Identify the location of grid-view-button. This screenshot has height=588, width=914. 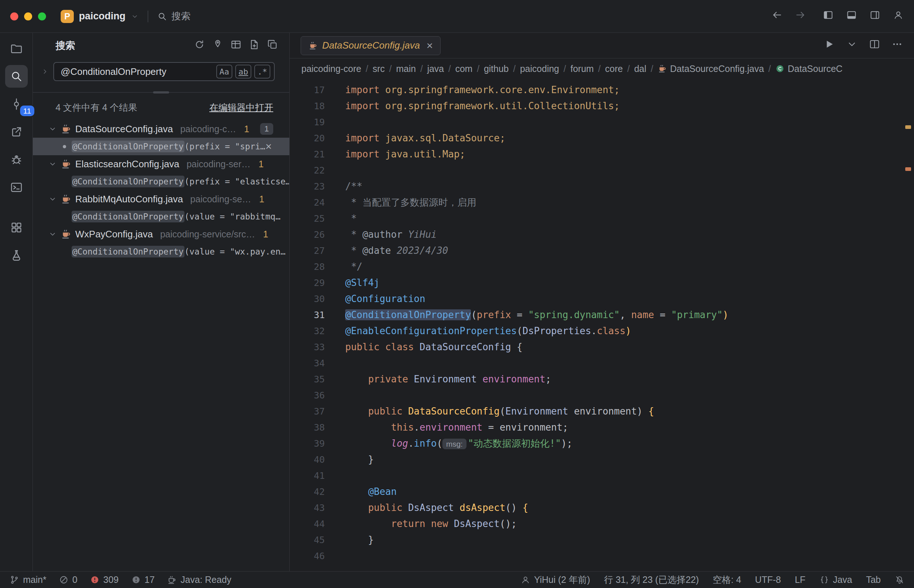
(236, 46).